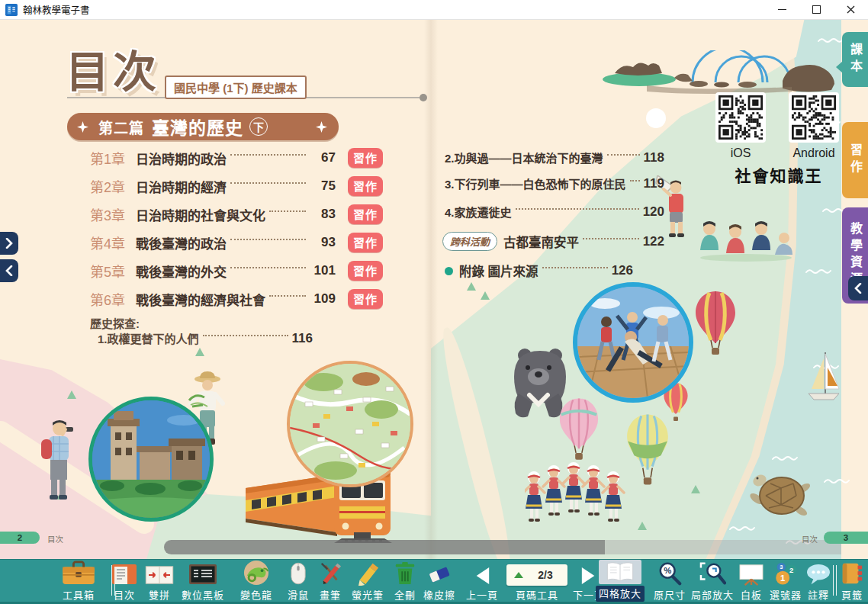  What do you see at coordinates (182, 159) in the screenshot?
I see `chapter-title: 日治時期的政治` at bounding box center [182, 159].